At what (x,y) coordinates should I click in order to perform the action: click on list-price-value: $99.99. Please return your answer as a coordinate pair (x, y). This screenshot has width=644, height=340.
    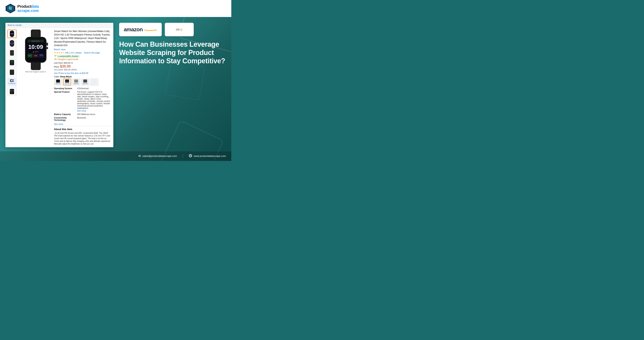
    Looking at the image, I should click on (67, 63).